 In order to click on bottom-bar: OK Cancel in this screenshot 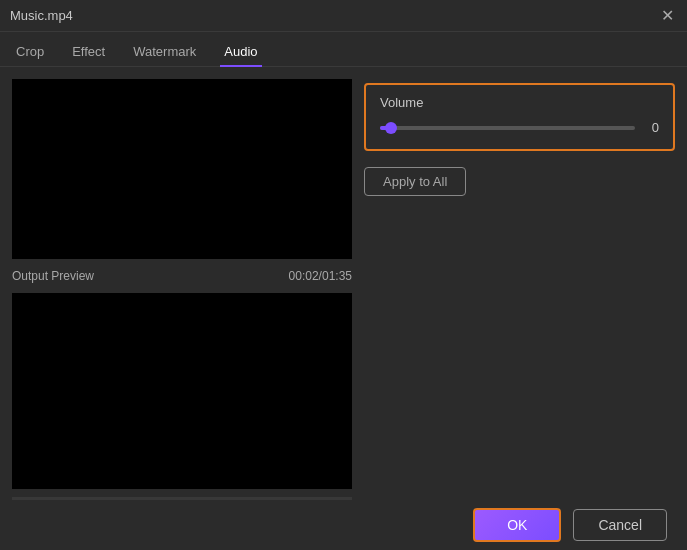, I will do `click(344, 525)`.